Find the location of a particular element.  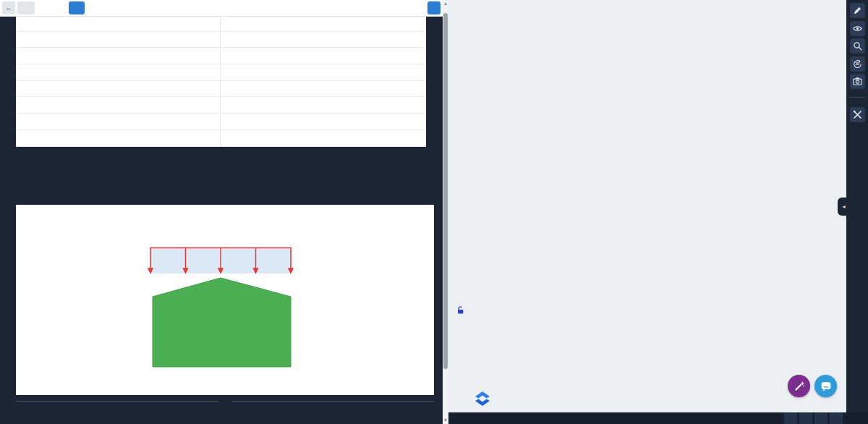

back-arrow-icon: ← is located at coordinates (9, 7).